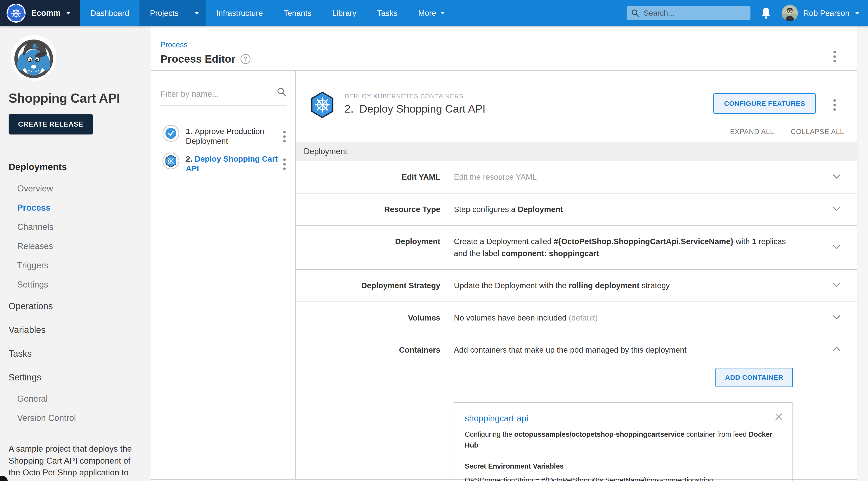 The image size is (868, 481). Describe the element at coordinates (75, 306) in the screenshot. I see `sidebar-item-operations: Operations` at that location.